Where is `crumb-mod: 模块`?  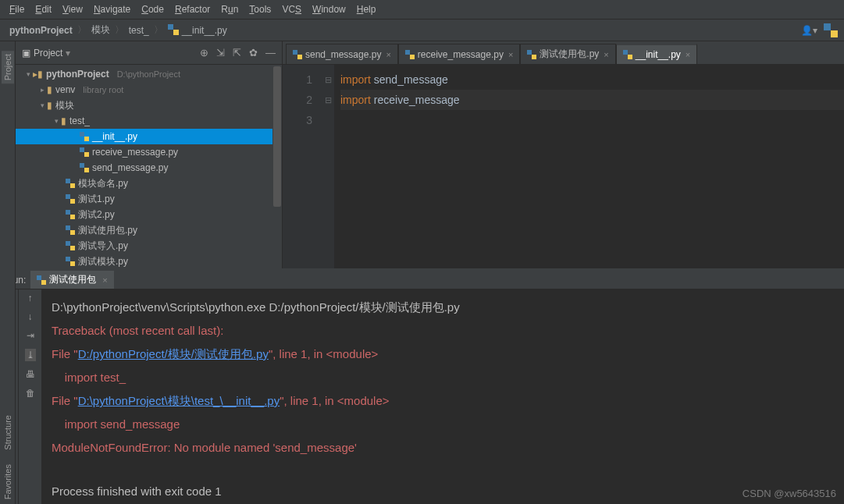 crumb-mod: 模块 is located at coordinates (101, 30).